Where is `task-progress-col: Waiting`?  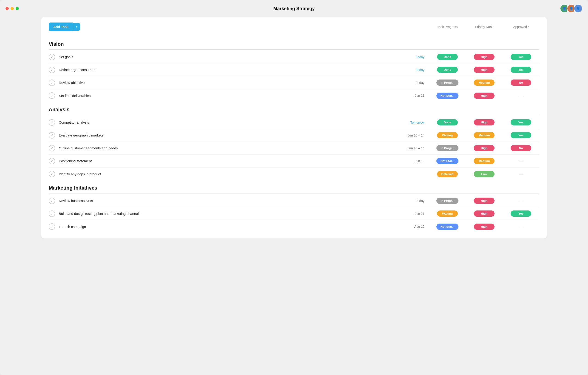 task-progress-col: Waiting is located at coordinates (447, 135).